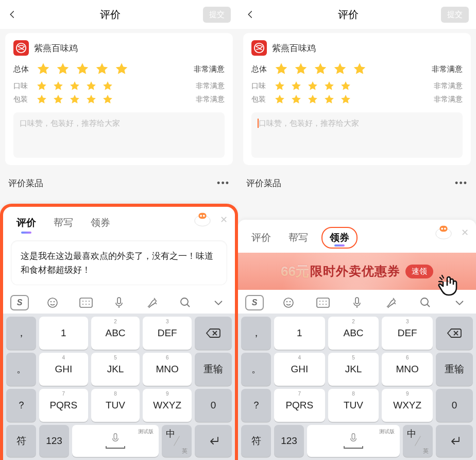 This screenshot has width=476, height=460. What do you see at coordinates (86, 303) in the screenshot?
I see `keyboard-layout-icon` at bounding box center [86, 303].